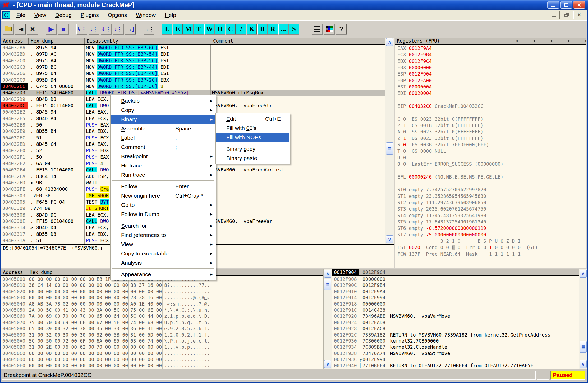  I want to click on minimize-button, so click(553, 5).